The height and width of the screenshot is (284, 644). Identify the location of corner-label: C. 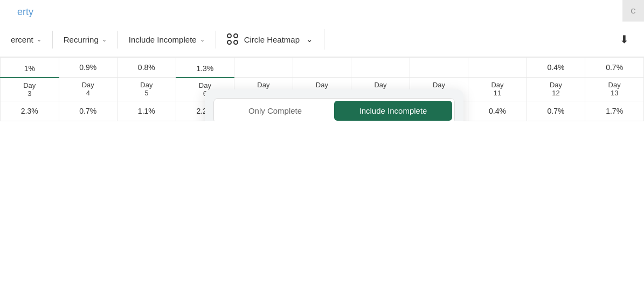
(633, 11).